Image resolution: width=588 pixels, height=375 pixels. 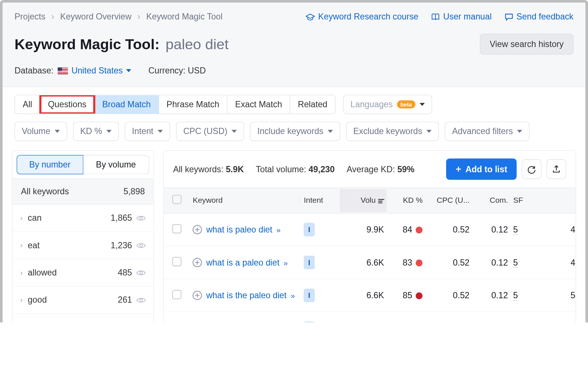 I want to click on view-search-history-button: View search history, so click(x=527, y=44).